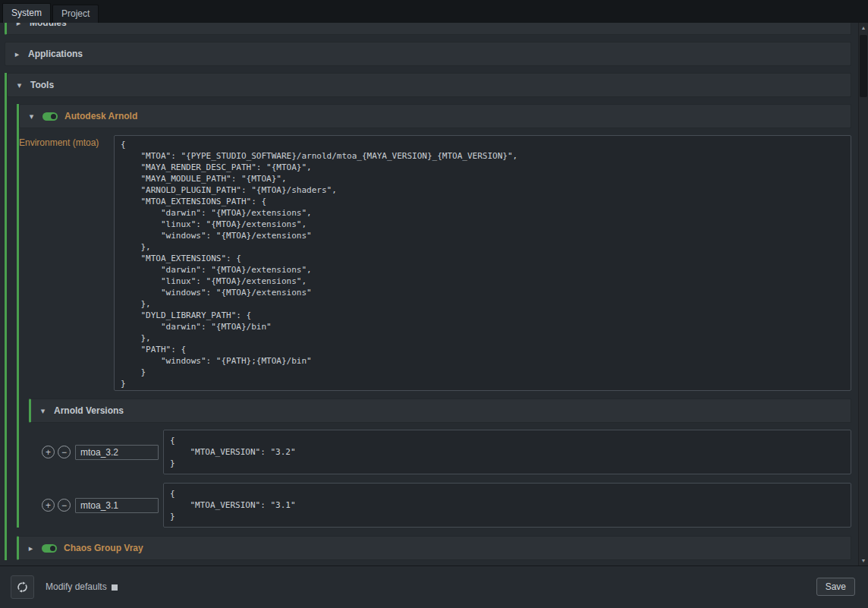 The height and width of the screenshot is (608, 868). Describe the element at coordinates (434, 548) in the screenshot. I see `section-header-vray: ▸ Chaos Group Vray` at that location.